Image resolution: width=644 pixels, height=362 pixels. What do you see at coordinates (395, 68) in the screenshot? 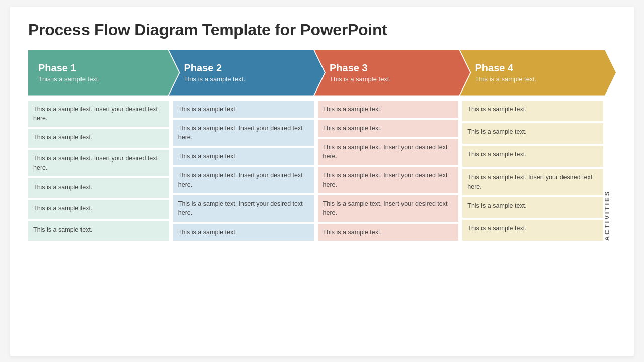
I see `phase-3-label: Phase 3` at bounding box center [395, 68].